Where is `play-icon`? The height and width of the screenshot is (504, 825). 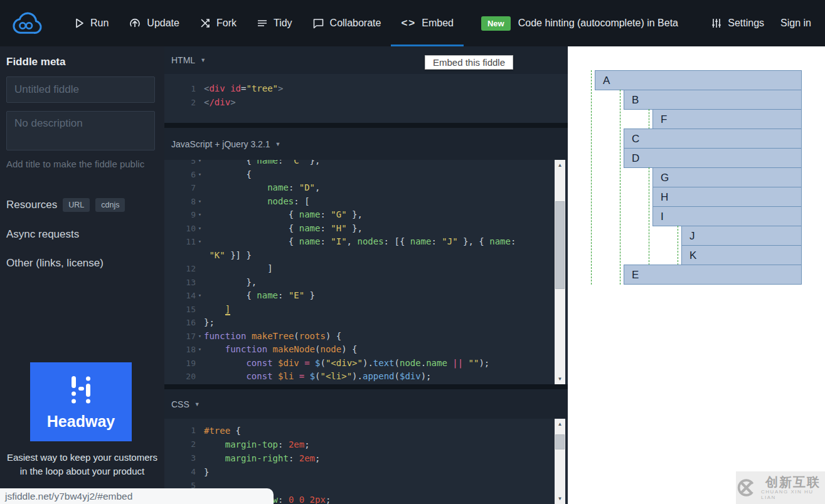 play-icon is located at coordinates (79, 23).